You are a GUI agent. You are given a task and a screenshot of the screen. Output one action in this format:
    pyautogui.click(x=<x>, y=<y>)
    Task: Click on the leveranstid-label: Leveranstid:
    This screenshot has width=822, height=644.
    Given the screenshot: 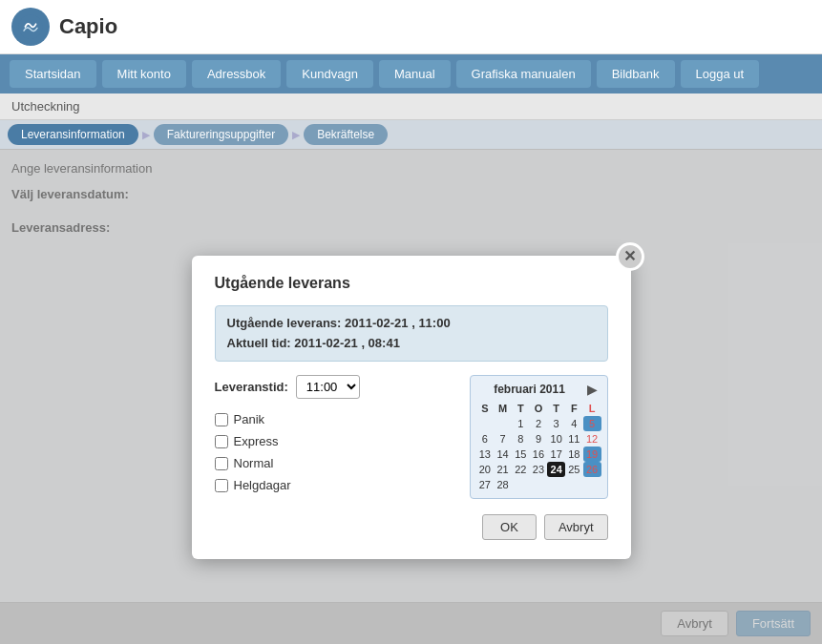 What is the action you would take?
    pyautogui.click(x=252, y=387)
    